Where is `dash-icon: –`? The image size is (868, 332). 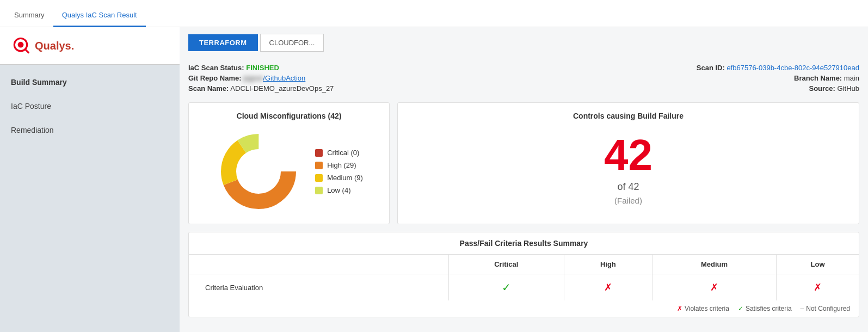
dash-icon: – is located at coordinates (802, 309).